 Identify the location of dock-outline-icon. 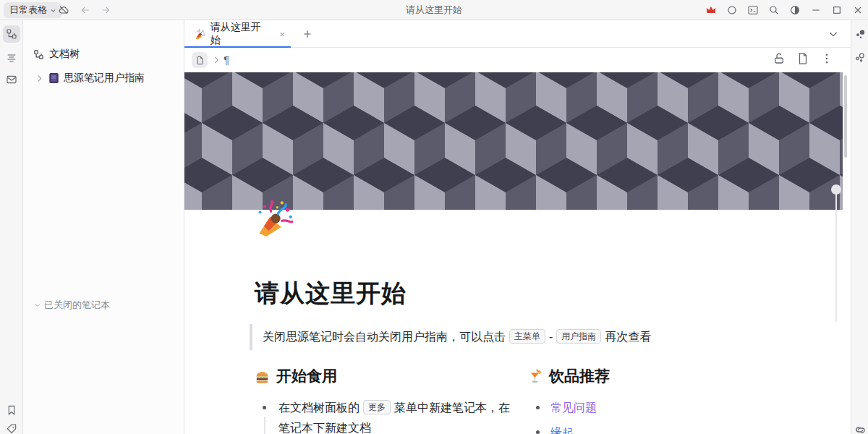
(12, 58).